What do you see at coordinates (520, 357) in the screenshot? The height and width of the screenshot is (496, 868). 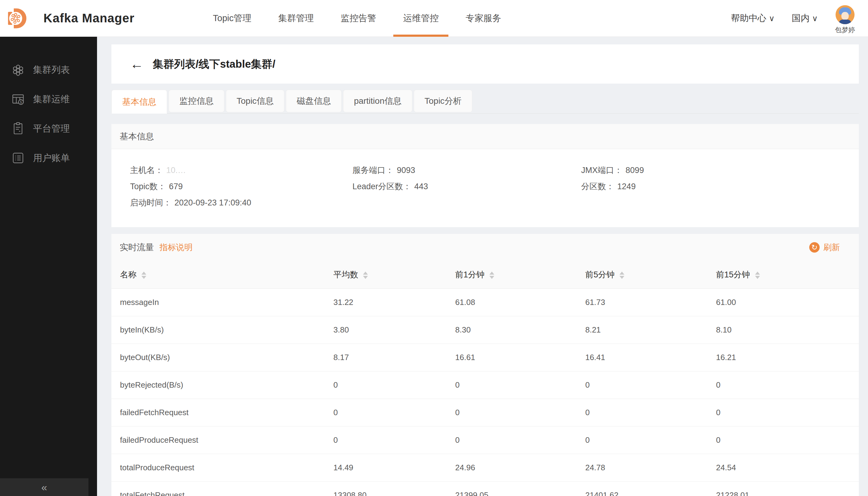 I see `metric-1min-cell: 16.61` at bounding box center [520, 357].